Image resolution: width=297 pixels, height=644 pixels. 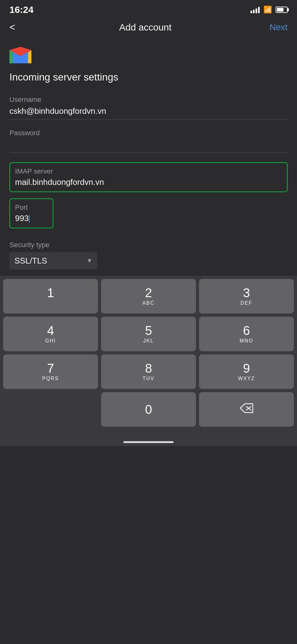 What do you see at coordinates (148, 372) in the screenshot?
I see `key-8: 8 TUV` at bounding box center [148, 372].